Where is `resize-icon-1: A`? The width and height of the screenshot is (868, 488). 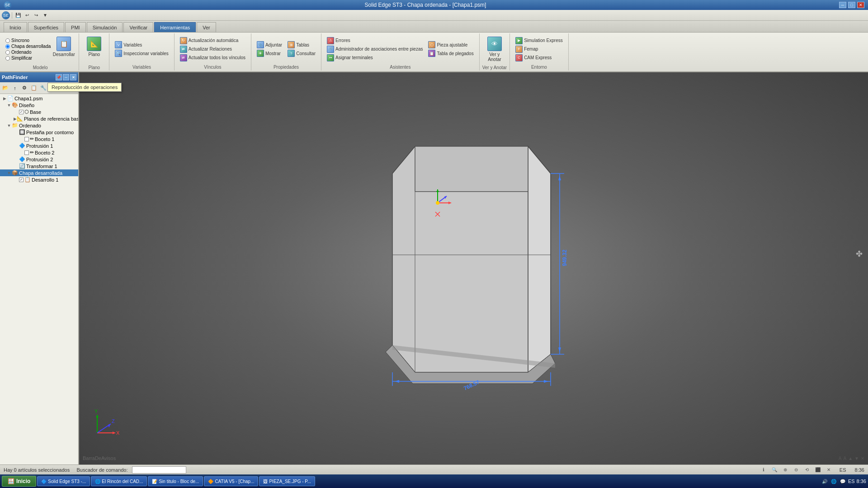 resize-icon-1: A is located at coordinates (840, 458).